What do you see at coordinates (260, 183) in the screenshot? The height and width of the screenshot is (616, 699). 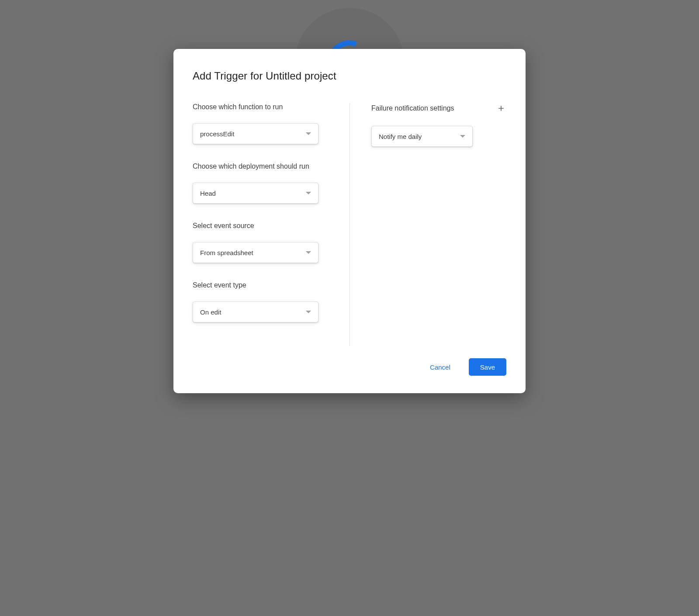 I see `deployment-field: Choose which deployment should run Head` at bounding box center [260, 183].